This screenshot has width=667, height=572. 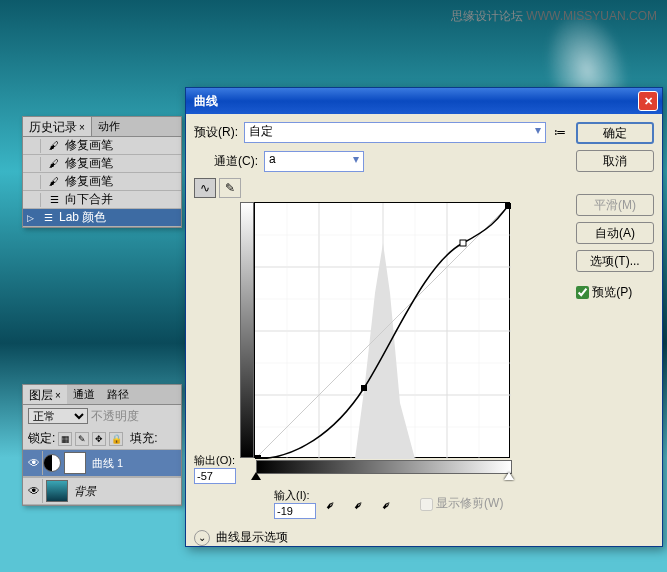 I want to click on layer-name: 曲线 1, so click(x=108, y=464).